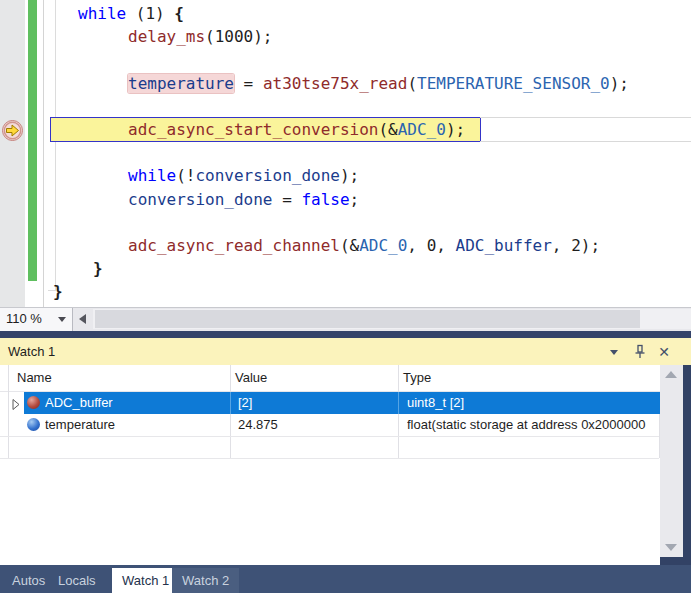  Describe the element at coordinates (514, 84) in the screenshot. I see `code-token: TEMPERATURE_SENSOR_0` at that location.